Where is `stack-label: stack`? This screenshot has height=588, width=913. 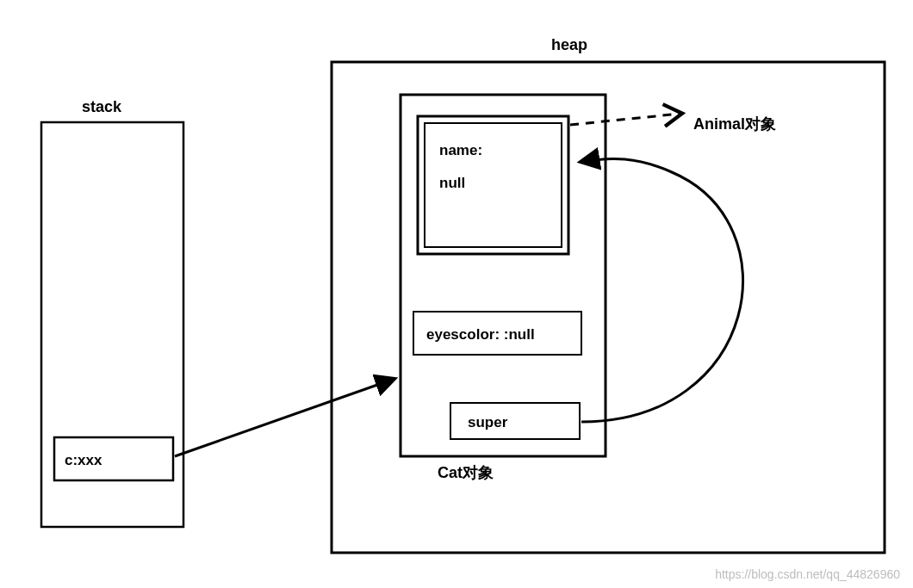 stack-label: stack is located at coordinates (102, 107).